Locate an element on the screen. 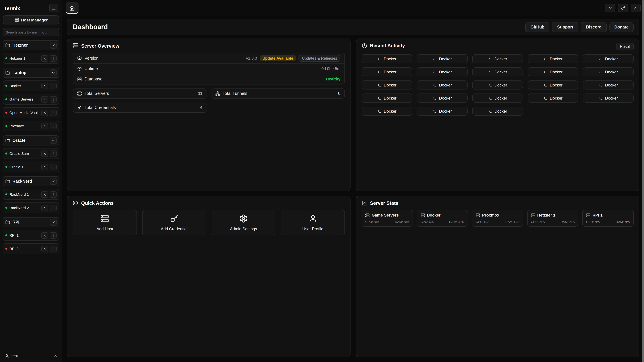  stat-host-name: Game Servers is located at coordinates (385, 215).